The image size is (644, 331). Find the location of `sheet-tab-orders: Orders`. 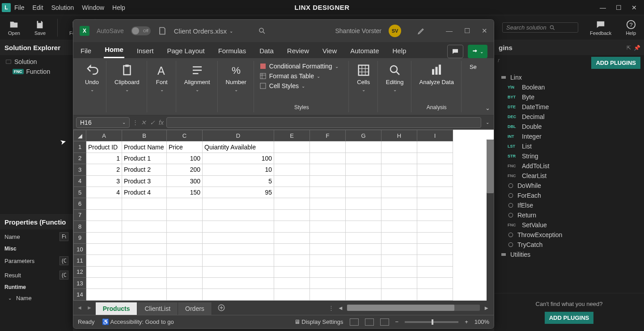

sheet-tab-orders: Orders is located at coordinates (195, 309).